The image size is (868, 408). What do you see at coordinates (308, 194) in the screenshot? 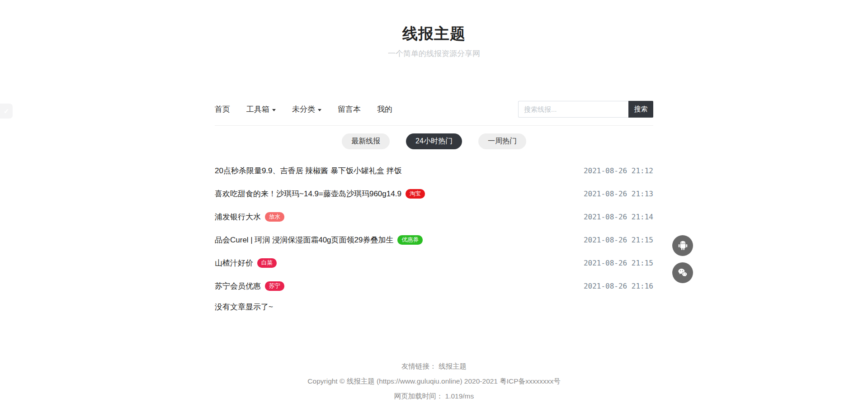
I see `article-title: 喜欢吃甜食的来！沙琪玛~14.9=藤壶岛沙琪玛960g14.9` at bounding box center [308, 194].